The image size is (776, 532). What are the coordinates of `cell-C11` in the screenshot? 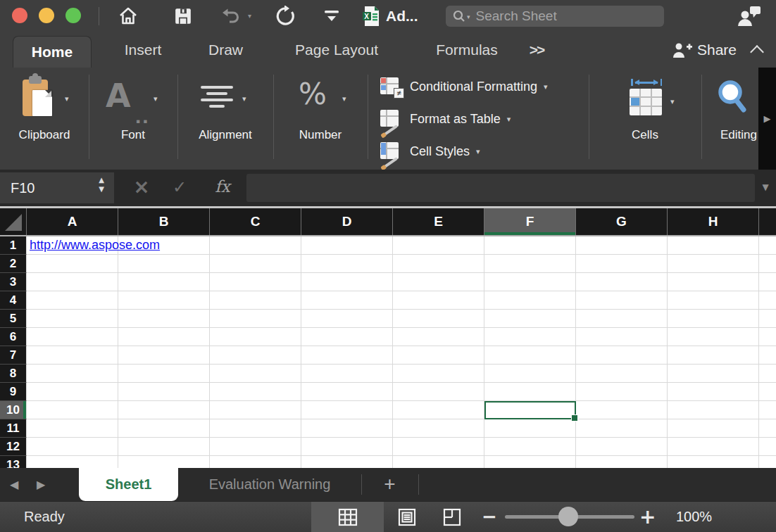 It's located at (256, 429).